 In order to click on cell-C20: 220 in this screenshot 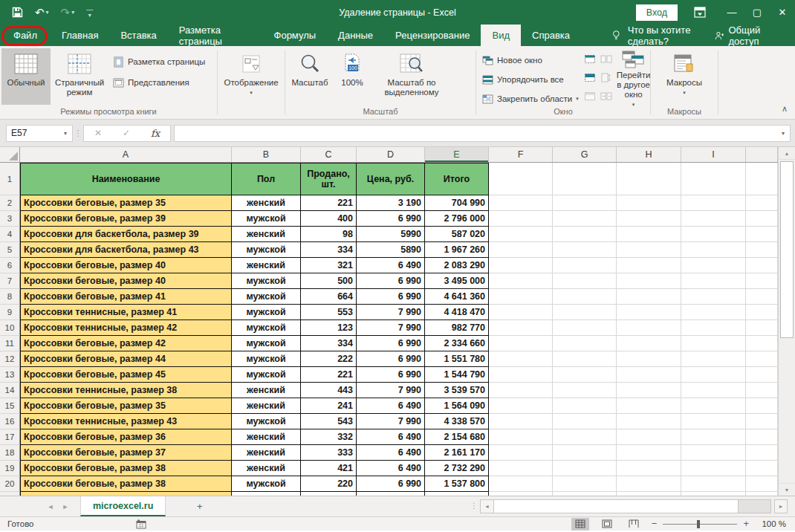, I will do `click(328, 484)`.